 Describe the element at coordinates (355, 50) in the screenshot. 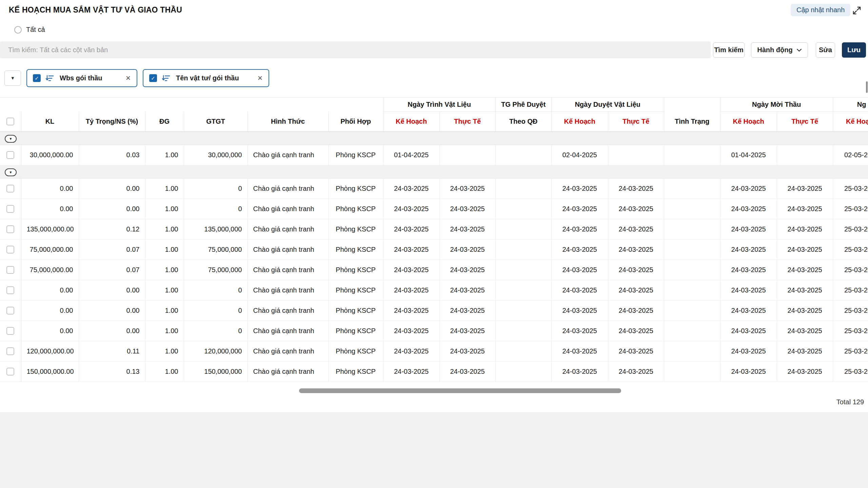

I see `search-input` at that location.